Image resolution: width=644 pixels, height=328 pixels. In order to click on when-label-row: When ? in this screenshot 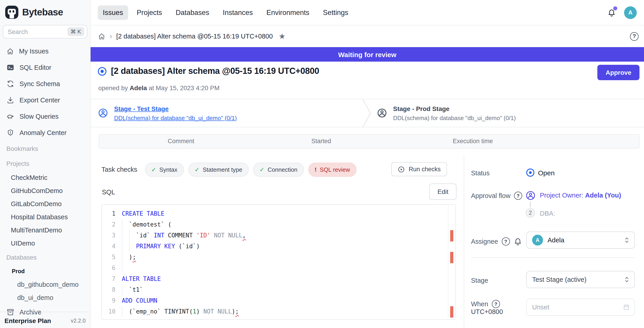, I will do `click(486, 304)`.